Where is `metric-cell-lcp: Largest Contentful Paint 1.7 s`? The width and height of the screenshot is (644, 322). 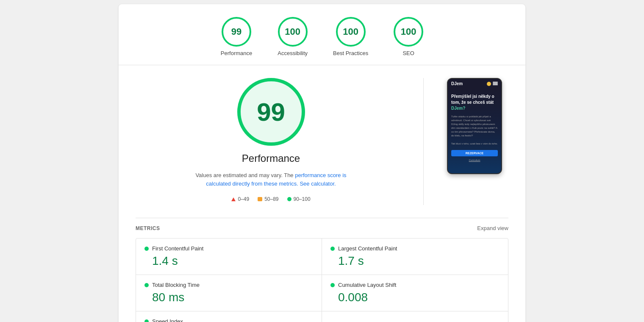 metric-cell-lcp: Largest Contentful Paint 1.7 s is located at coordinates (415, 257).